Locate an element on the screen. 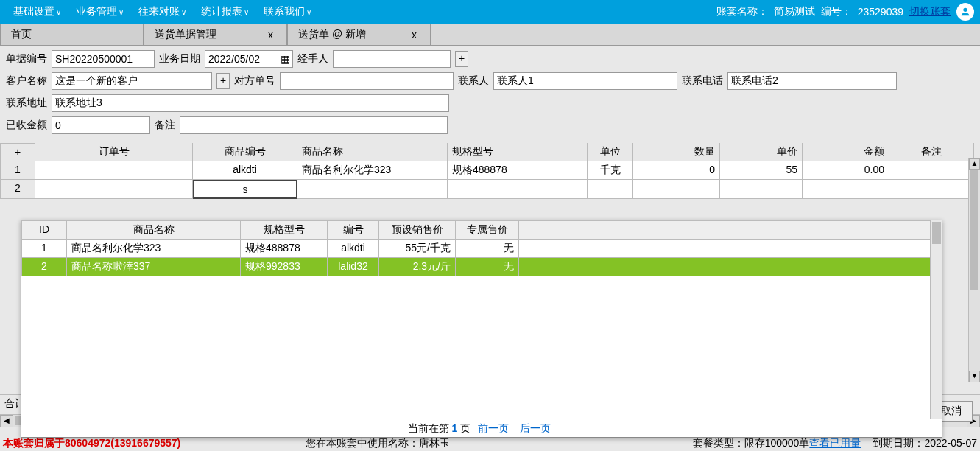  list-item: 2 商品名称啦涬337 规格992833 lalid32 2.3元/斤 无 is located at coordinates (482, 267).